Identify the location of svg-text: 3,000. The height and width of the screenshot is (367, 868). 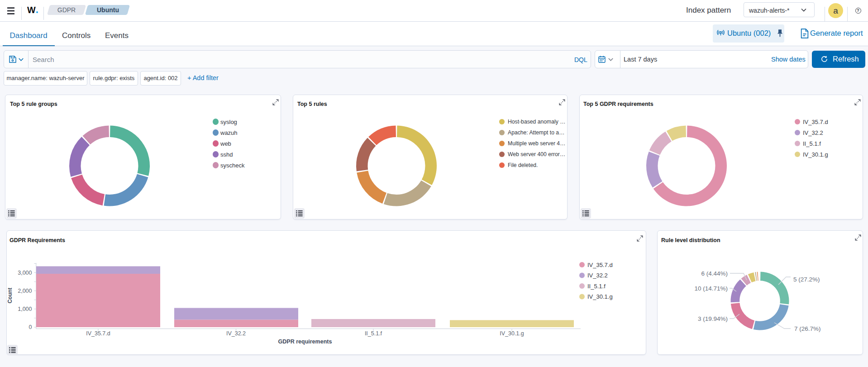
(24, 273).